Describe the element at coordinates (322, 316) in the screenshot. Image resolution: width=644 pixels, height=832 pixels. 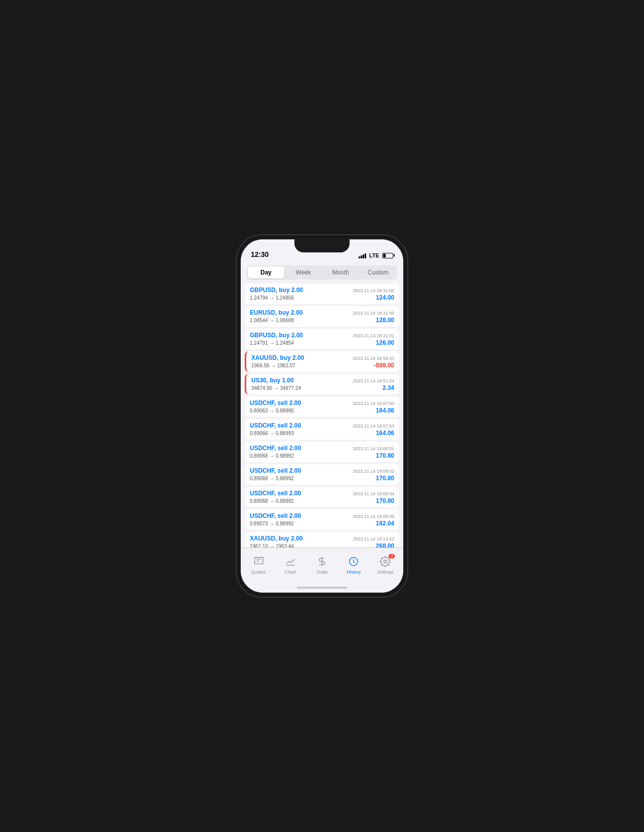
I see `trade-row: EURUSD, buy 2.00 2023.11.14 18:31:00 1.0…` at that location.